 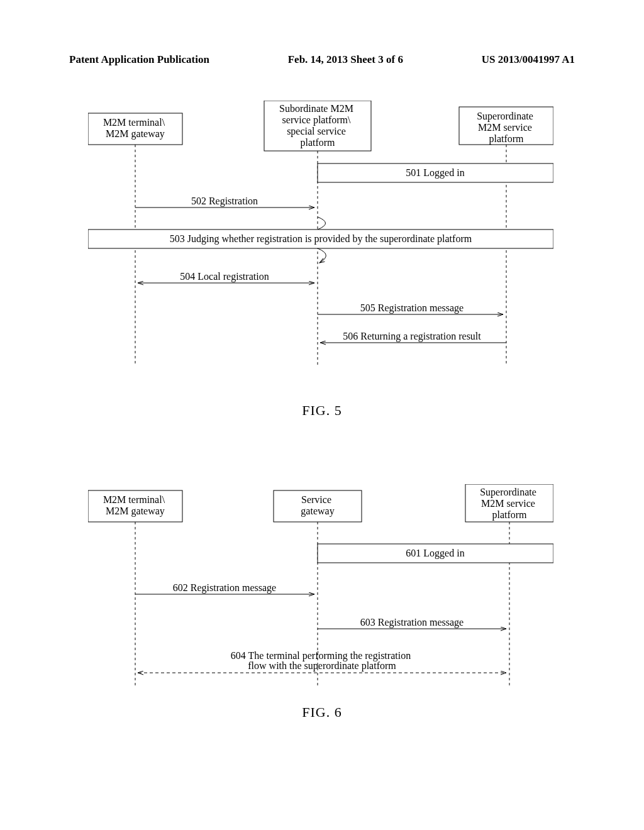 What do you see at coordinates (140, 60) in the screenshot?
I see `header-left: Patent Application Publication` at bounding box center [140, 60].